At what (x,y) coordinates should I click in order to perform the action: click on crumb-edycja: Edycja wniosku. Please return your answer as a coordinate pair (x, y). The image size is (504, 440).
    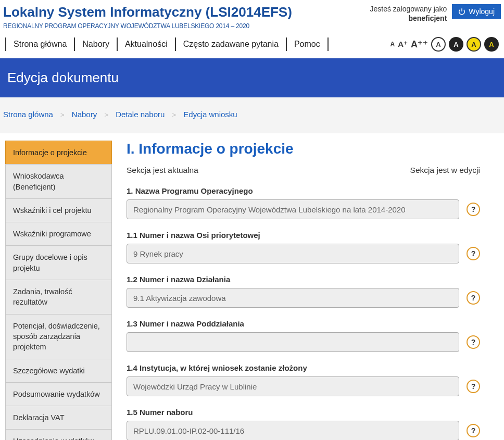
    Looking at the image, I should click on (210, 115).